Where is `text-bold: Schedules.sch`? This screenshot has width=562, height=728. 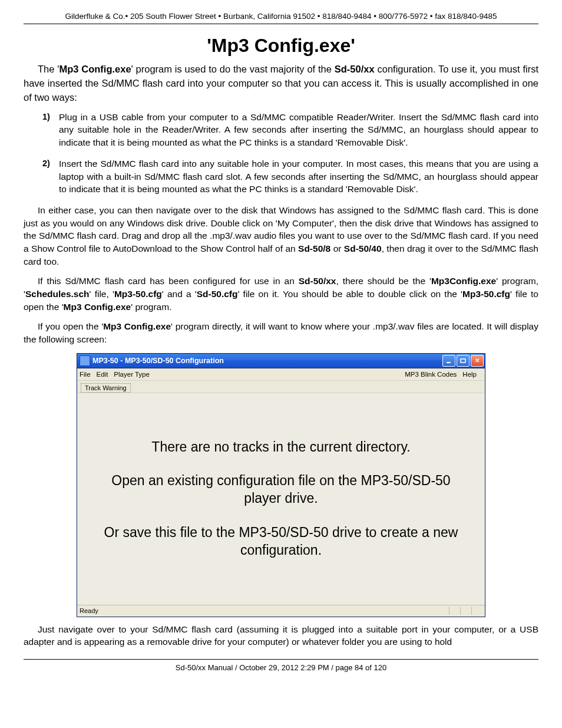 text-bold: Schedules.sch is located at coordinates (58, 294).